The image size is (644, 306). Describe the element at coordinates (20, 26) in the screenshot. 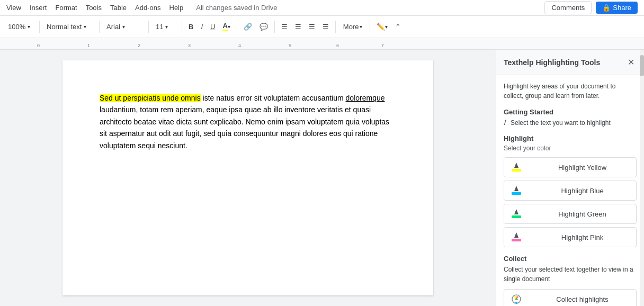

I see `zoom-select: 100% ▾` at that location.